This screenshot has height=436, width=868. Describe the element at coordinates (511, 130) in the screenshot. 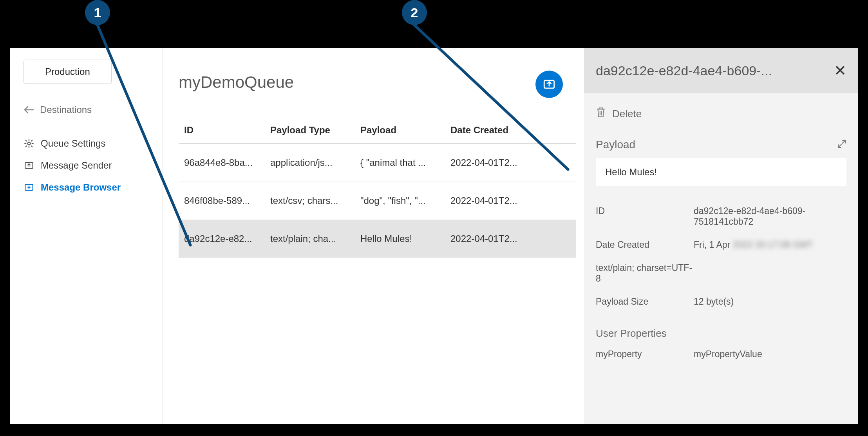

I see `col-date: Date Created` at that location.